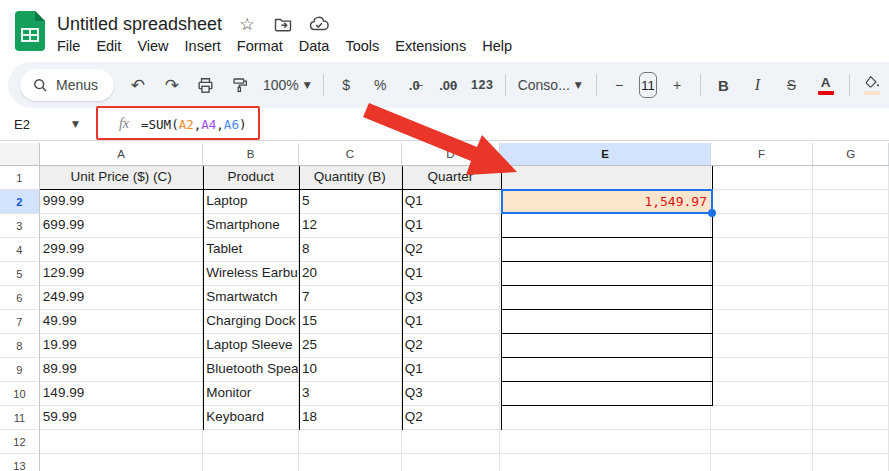 The image size is (889, 471). Describe the element at coordinates (138, 85) in the screenshot. I see `undo-button: ↶` at that location.